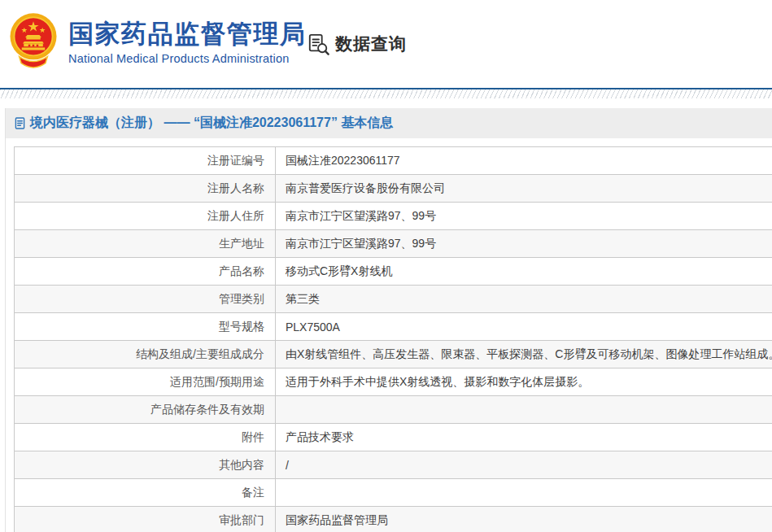 The height and width of the screenshot is (532, 772). What do you see at coordinates (20, 124) in the screenshot?
I see `page-icon` at bounding box center [20, 124].